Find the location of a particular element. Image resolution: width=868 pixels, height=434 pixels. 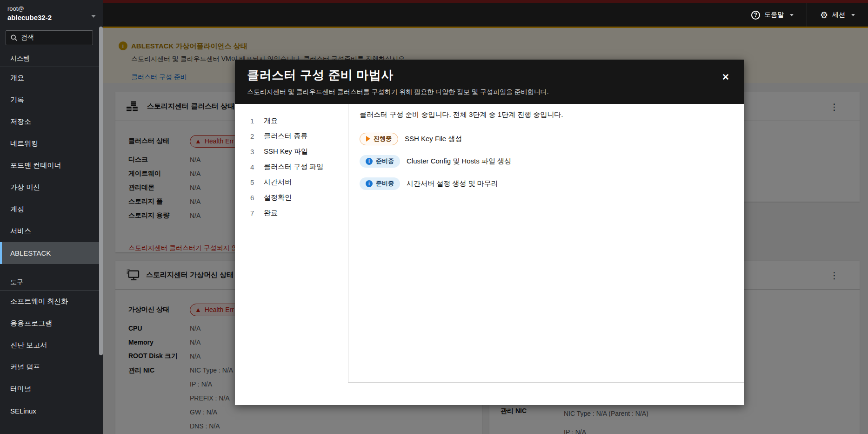

question-circle-icon: ? is located at coordinates (755, 15).